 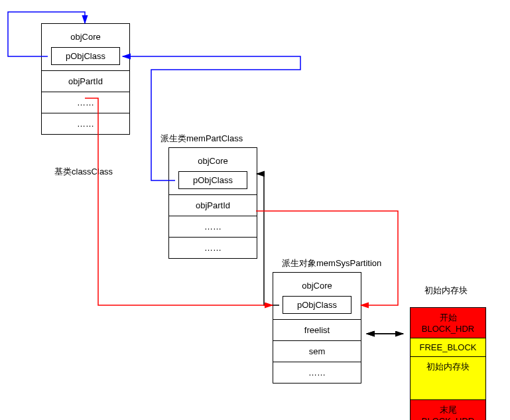 What do you see at coordinates (84, 172) in the screenshot?
I see `label-classclass: 基类classClass` at bounding box center [84, 172].